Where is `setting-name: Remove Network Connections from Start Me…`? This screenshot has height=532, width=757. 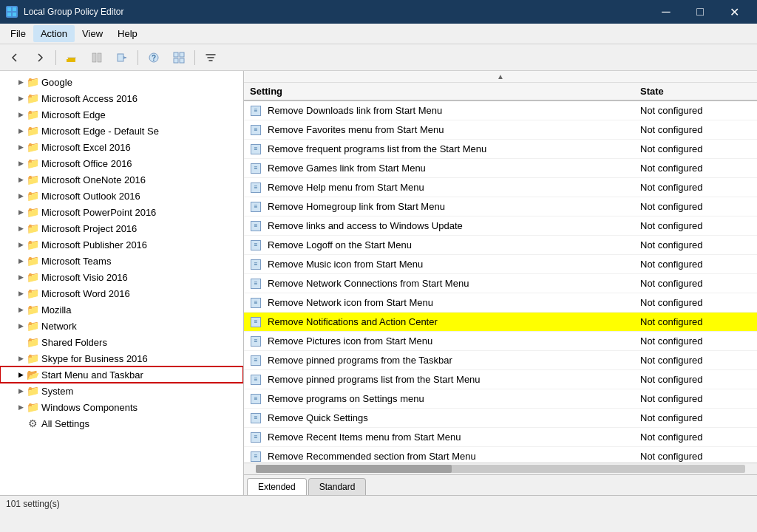 setting-name: Remove Network Connections from Start Me… is located at coordinates (454, 284).